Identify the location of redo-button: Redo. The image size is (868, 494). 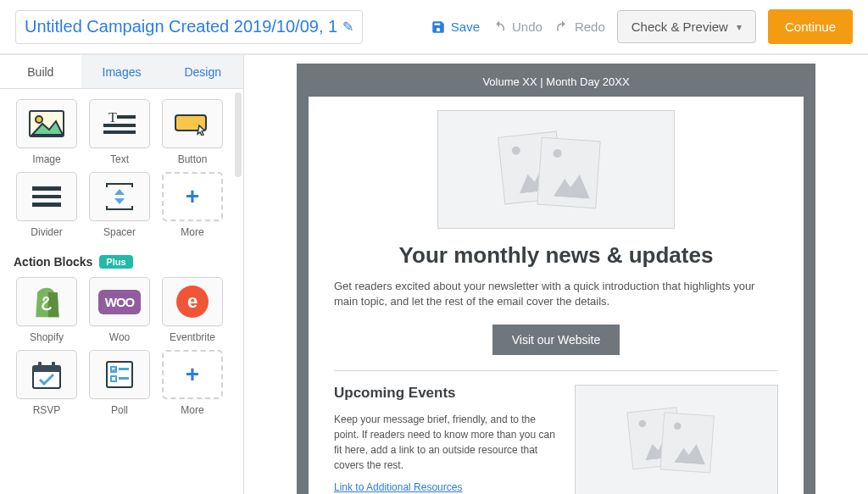
(580, 27).